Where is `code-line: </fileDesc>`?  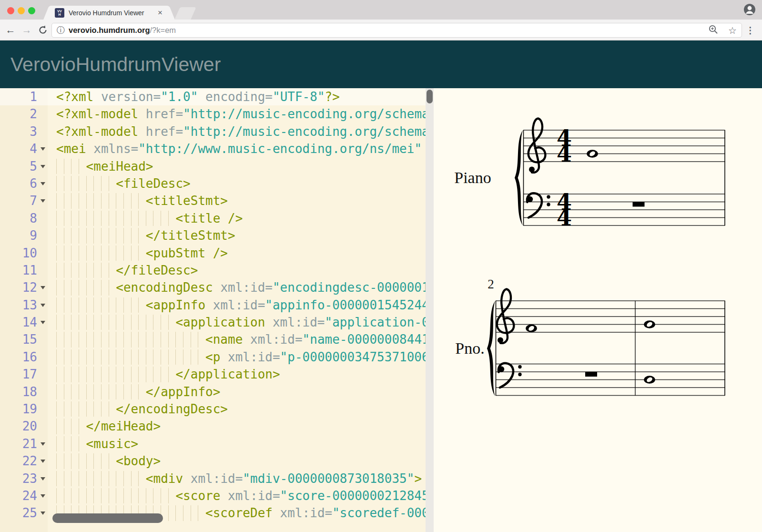 code-line: </fileDesc> is located at coordinates (241, 270).